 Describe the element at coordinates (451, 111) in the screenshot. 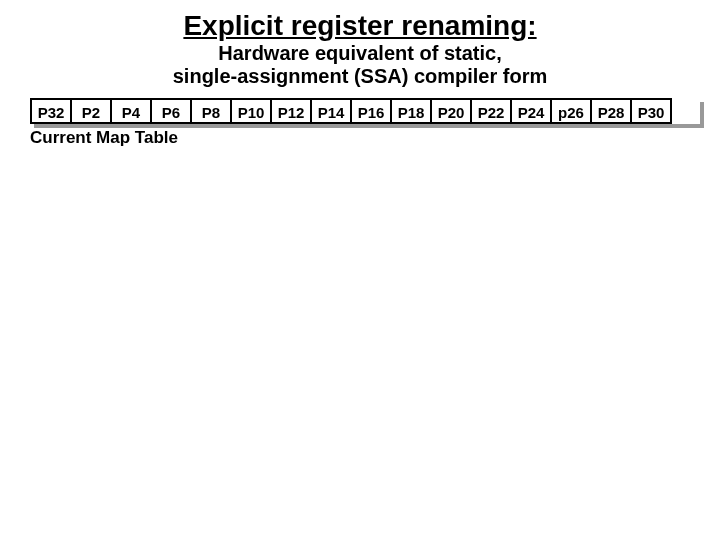

I see `map-table-cell: P20` at that location.